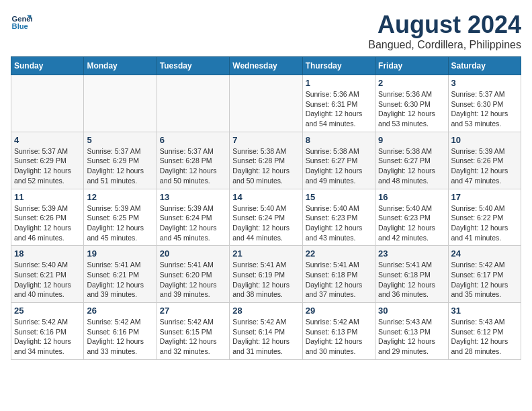 Image resolution: width=532 pixels, height=411 pixels. Describe the element at coordinates (193, 332) in the screenshot. I see `calendar-cell: 27Sunrise: 5:42 AM Sunset: 6:15 PM Dayli…` at that location.